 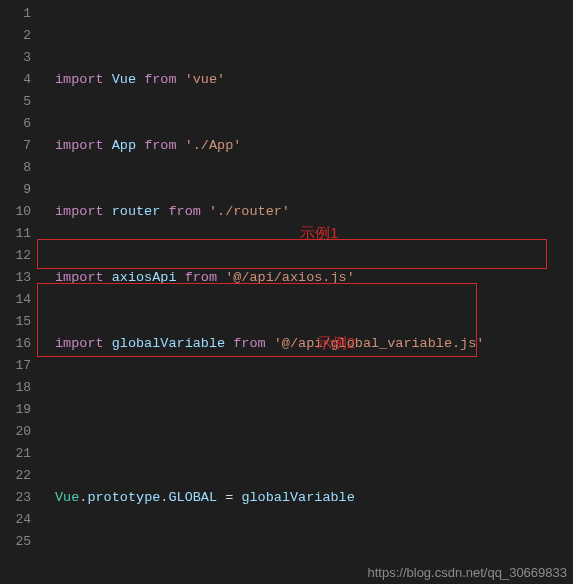 What do you see at coordinates (16, 476) in the screenshot?
I see `line-number: 22` at bounding box center [16, 476].